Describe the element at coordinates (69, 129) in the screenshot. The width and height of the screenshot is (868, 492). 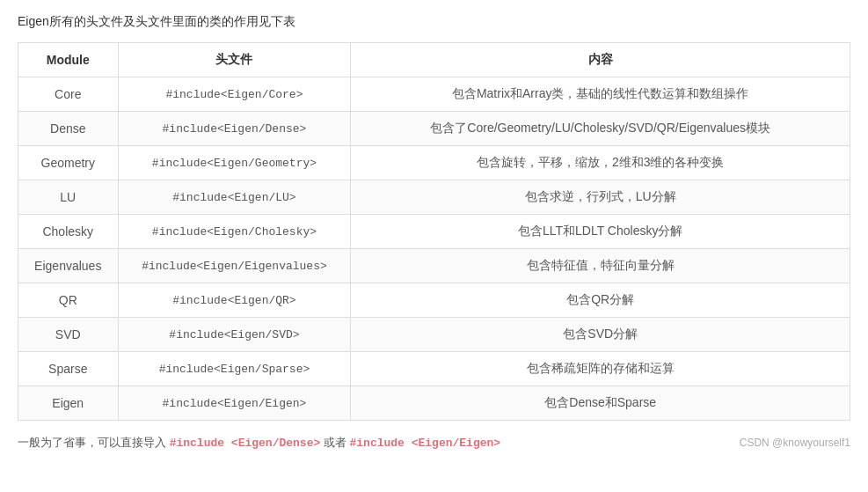
I see `cell-module: Dense` at that location.